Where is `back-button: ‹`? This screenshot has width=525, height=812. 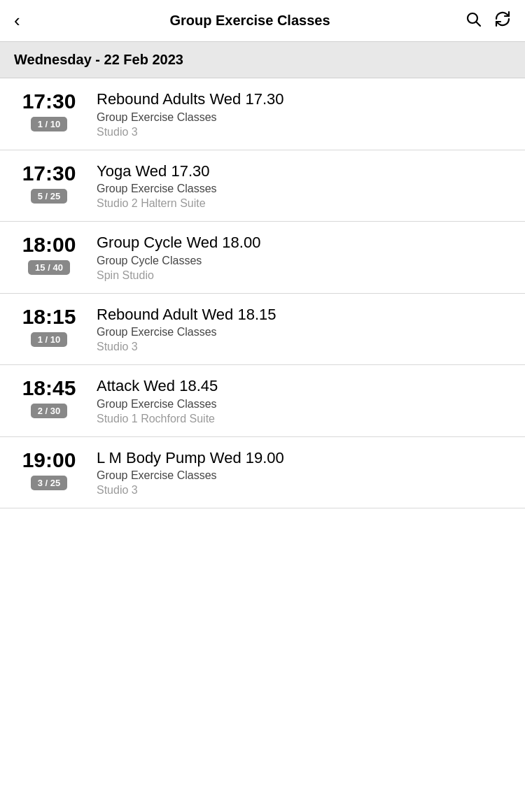 back-button: ‹ is located at coordinates (29, 21).